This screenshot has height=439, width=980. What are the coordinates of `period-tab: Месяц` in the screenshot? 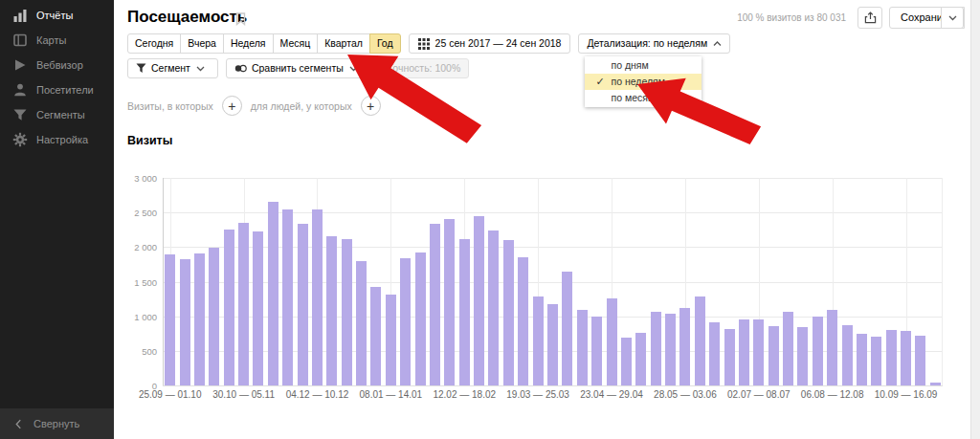 It's located at (296, 44).